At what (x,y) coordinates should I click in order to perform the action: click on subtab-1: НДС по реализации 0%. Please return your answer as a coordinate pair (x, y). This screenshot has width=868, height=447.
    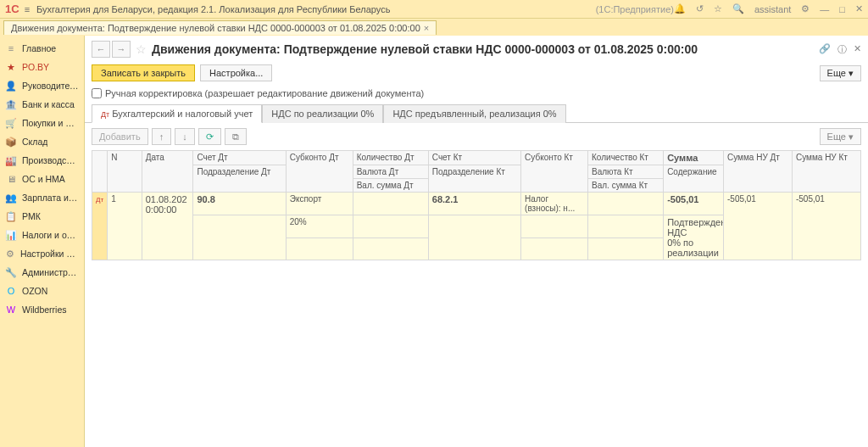
    Looking at the image, I should click on (322, 114).